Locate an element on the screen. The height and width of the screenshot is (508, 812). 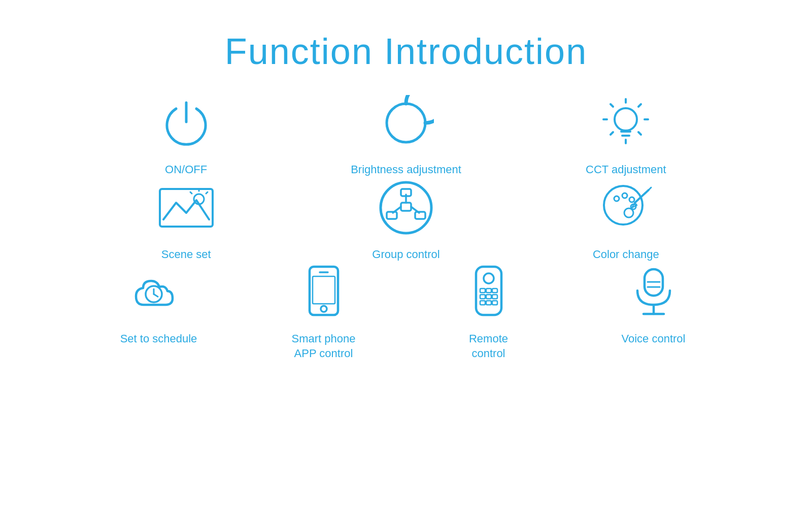
page-title: Function Introduction is located at coordinates (406, 51).